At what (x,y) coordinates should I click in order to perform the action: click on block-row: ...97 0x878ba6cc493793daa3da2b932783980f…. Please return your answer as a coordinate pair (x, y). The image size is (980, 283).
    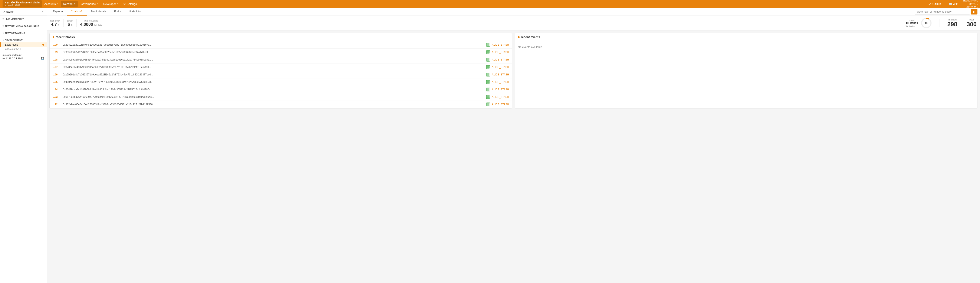
    Looking at the image, I should click on (281, 67).